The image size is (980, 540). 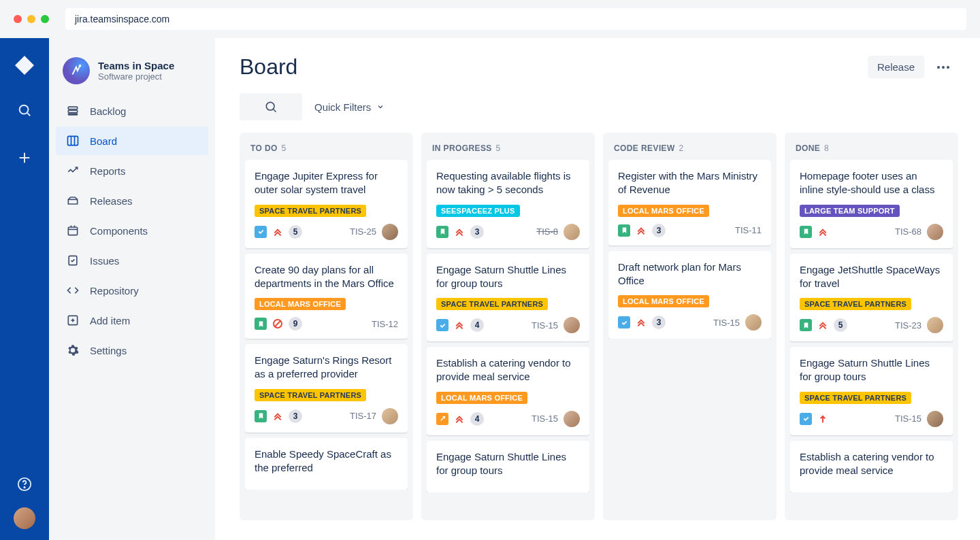 I want to click on global-create-button, so click(x=24, y=158).